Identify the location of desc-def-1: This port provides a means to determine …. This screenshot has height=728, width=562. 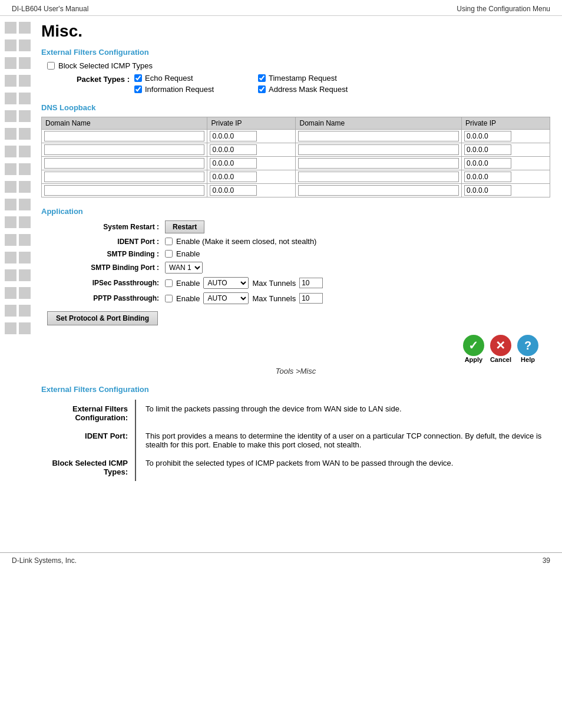
(343, 440).